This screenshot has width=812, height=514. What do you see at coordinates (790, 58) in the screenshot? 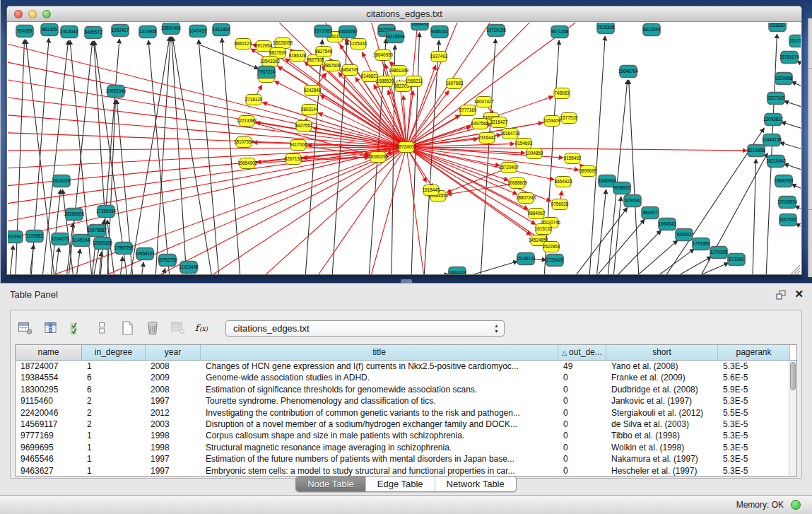
I see `graph-node: 15751074` at bounding box center [790, 58].